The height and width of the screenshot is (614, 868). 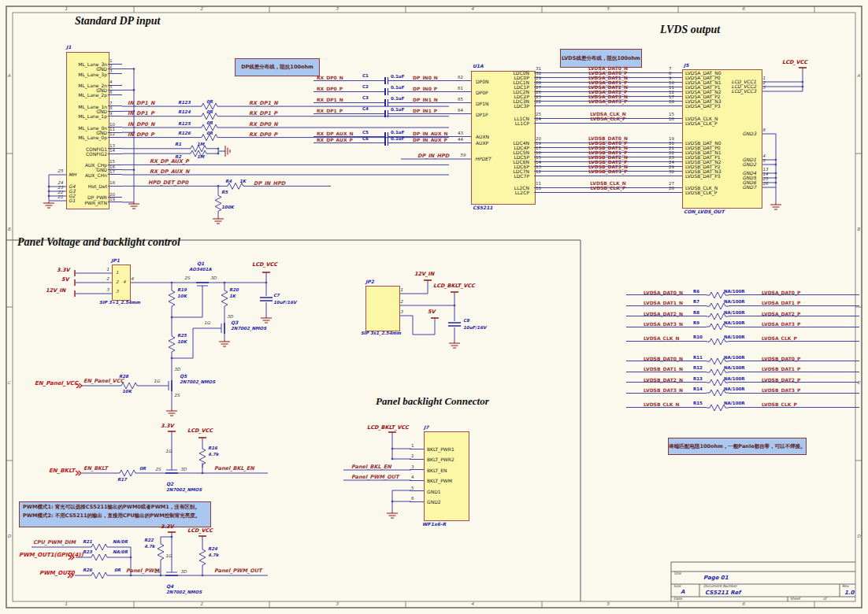 What do you see at coordinates (112, 183) in the screenshot?
I see `j1-pin-number: 18` at bounding box center [112, 183].